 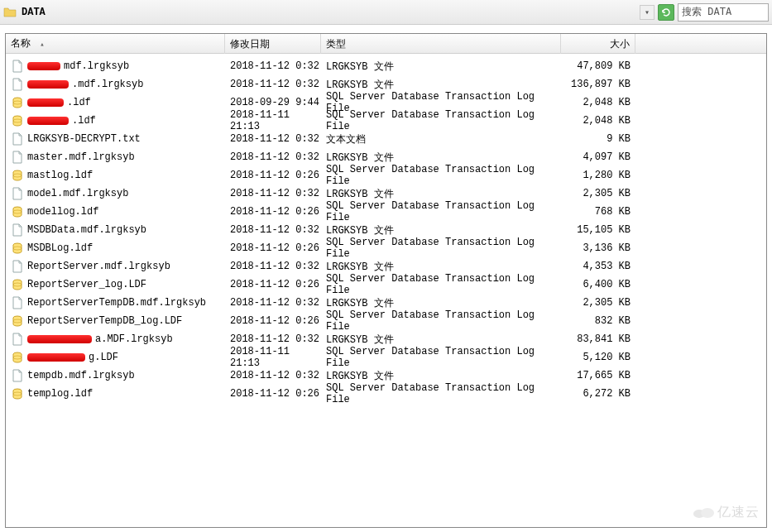 I want to click on table-row: templog.ldf2018-11-12 0:26SQL Server Dat…, so click(x=386, y=394).